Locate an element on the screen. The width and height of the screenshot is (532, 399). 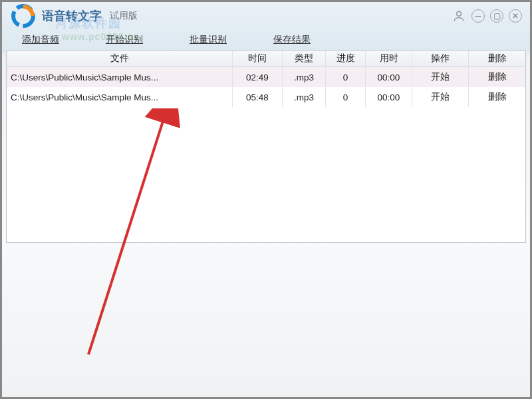
titlebar: 语音转文字 试用版 ─ ▢ ✕ is located at coordinates (266, 16).